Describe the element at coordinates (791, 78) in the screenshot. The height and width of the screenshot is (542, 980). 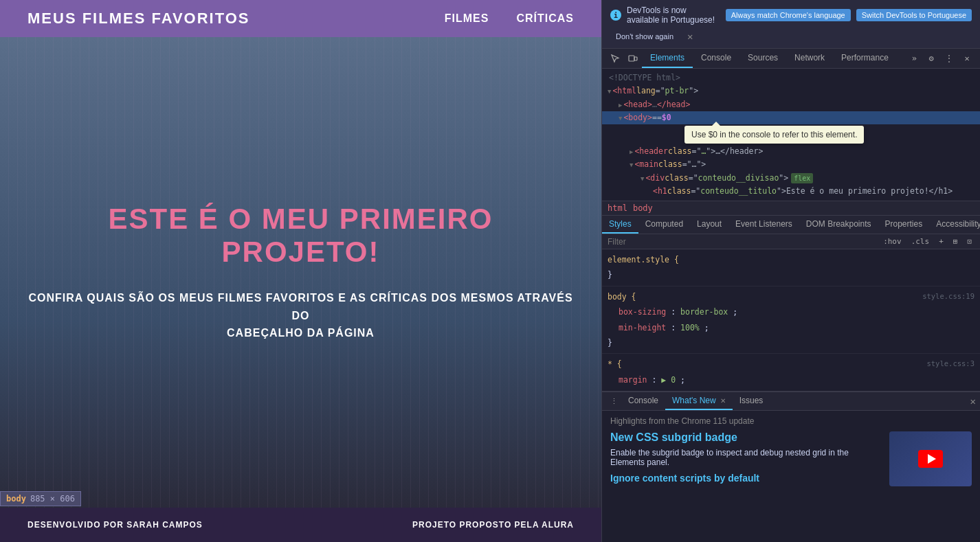
I see `dom-doctype-line: <!DOCTYPE html>` at that location.